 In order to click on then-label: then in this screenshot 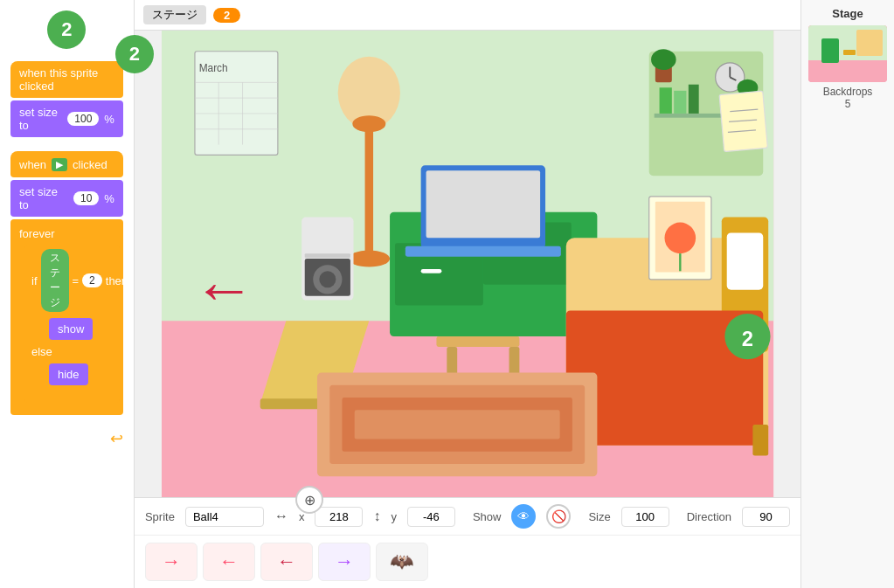, I will do `click(117, 281)`.